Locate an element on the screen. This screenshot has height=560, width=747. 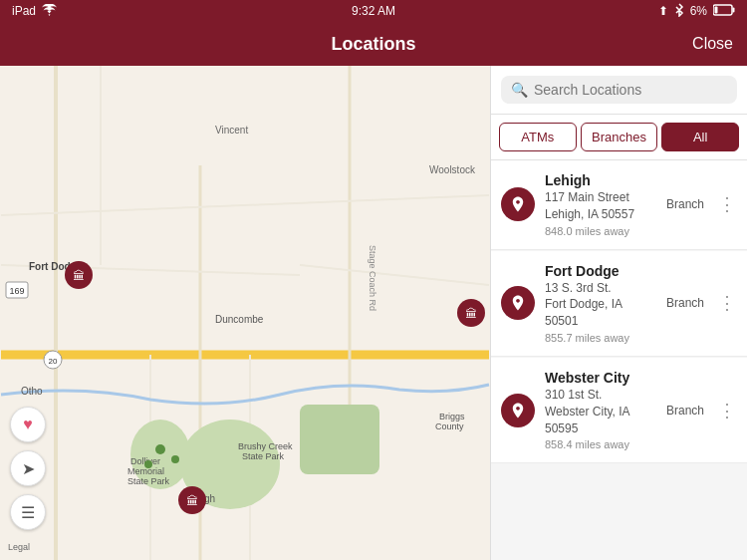
svg-text: Duncombe is located at coordinates (239, 319).